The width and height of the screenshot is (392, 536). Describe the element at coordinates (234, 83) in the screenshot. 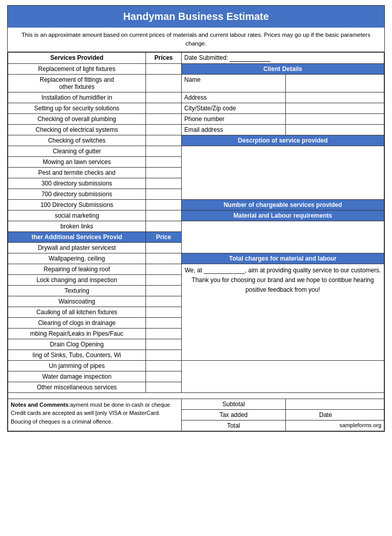

I see `field-label: Name` at that location.